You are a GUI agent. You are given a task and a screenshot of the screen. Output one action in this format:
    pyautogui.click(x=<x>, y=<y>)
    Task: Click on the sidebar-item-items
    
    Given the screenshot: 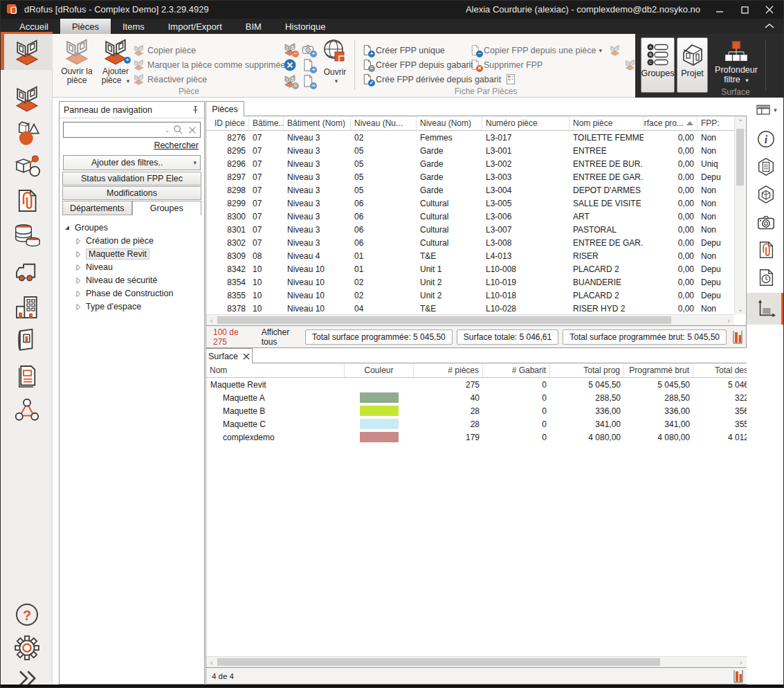 What is the action you would take?
    pyautogui.click(x=26, y=133)
    